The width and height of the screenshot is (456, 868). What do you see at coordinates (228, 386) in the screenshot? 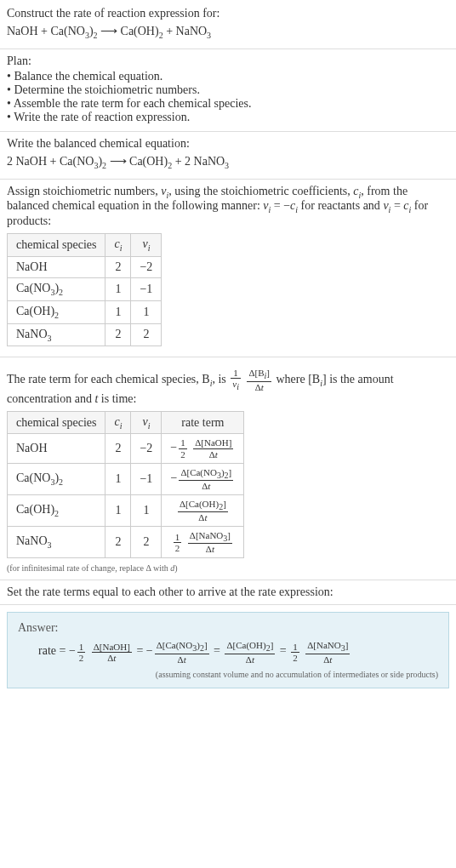
I see `rate-def-text: The rate term for each chemical species,…` at bounding box center [228, 386].